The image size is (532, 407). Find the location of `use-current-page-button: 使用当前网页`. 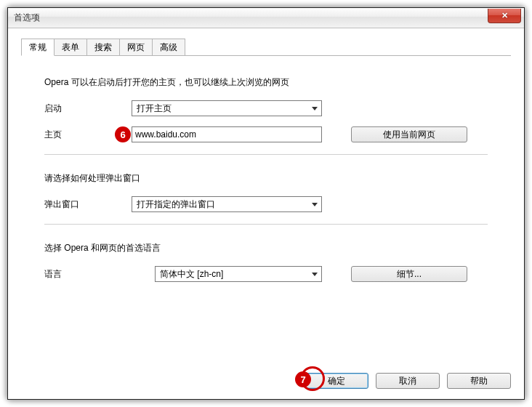

use-current-page-button: 使用当前网页 is located at coordinates (409, 134).